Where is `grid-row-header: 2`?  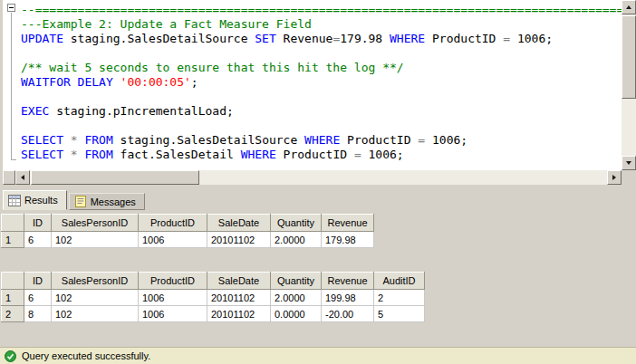 grid-row-header: 2 is located at coordinates (13, 314).